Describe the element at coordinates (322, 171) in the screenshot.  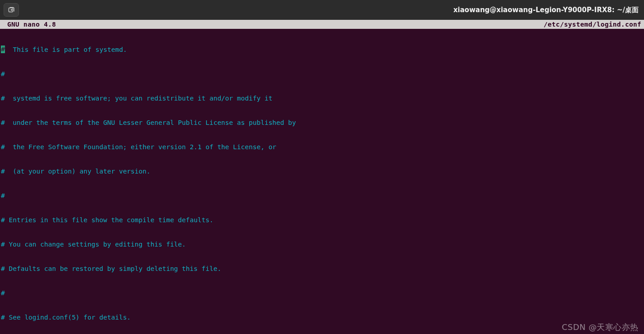
I see `file-line: # (at your option) any later version.` at that location.